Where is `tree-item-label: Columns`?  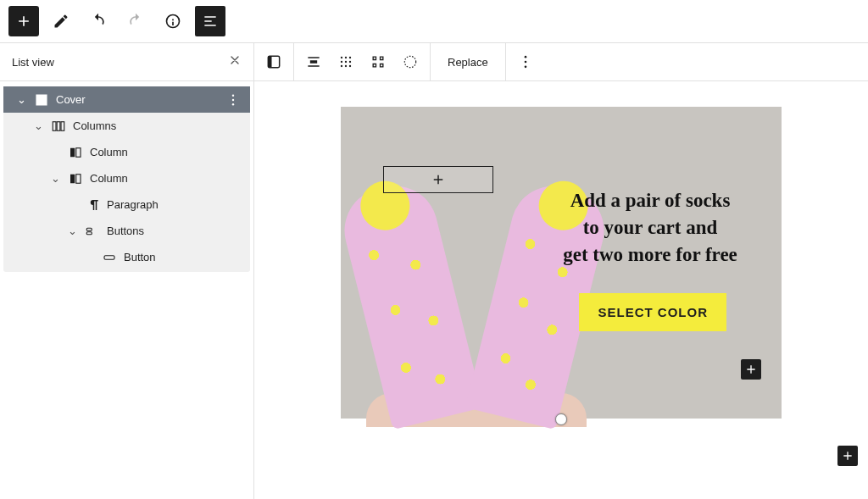
tree-item-label: Columns is located at coordinates (158, 125).